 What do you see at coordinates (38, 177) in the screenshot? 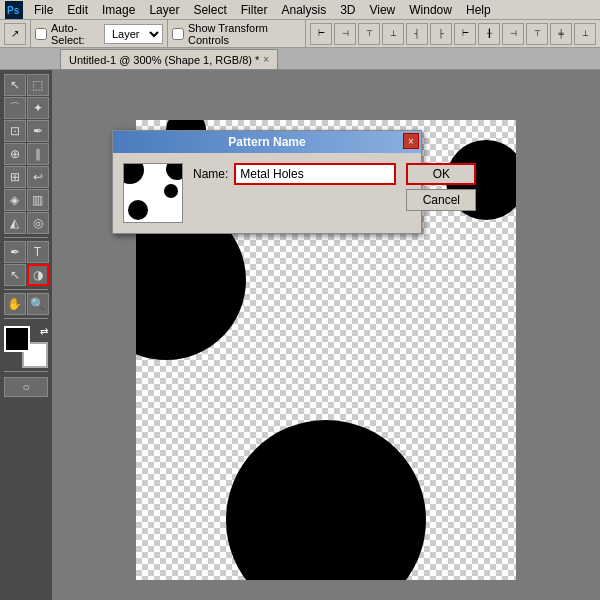
I see `history-brush-btn: ↩` at bounding box center [38, 177].